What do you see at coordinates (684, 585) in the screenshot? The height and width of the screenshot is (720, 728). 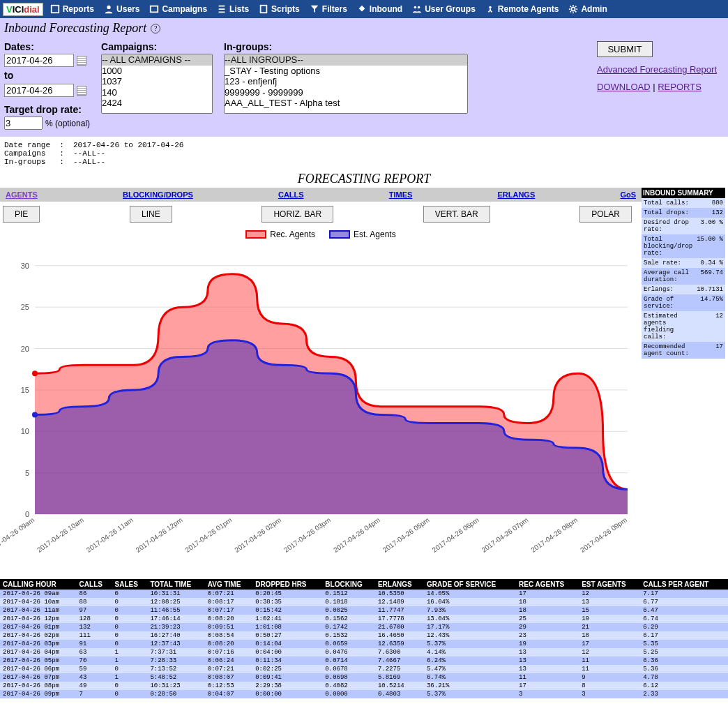 I see `col-header: CALLS PER AGENT` at bounding box center [684, 585].